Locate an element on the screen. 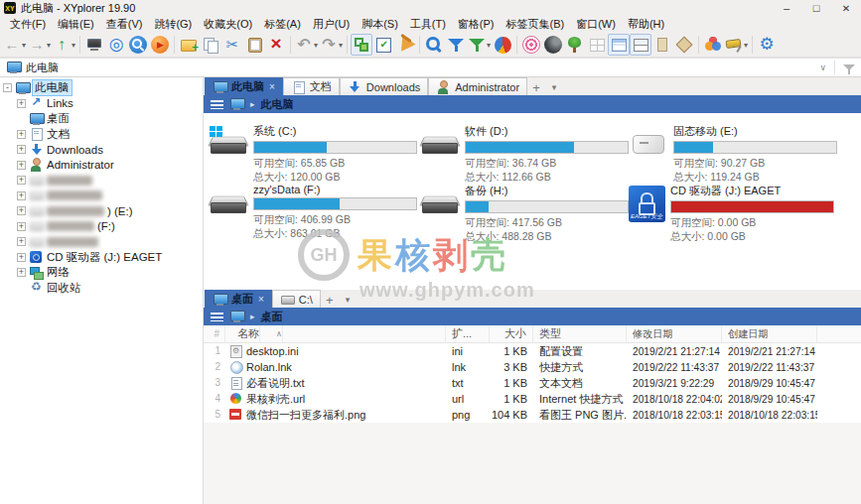  tree-item: + 网络 is located at coordinates (101, 273).